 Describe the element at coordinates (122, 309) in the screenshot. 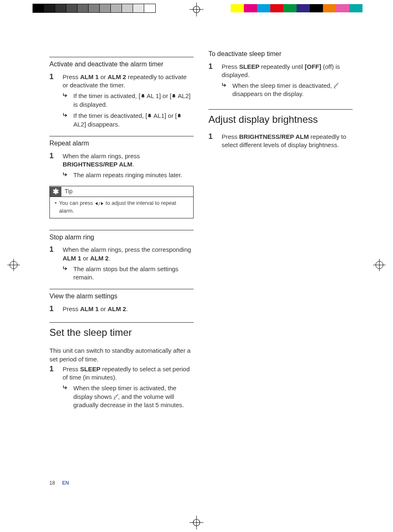

I see `step: 1 Press ALM 1 or ALM 2.` at that location.